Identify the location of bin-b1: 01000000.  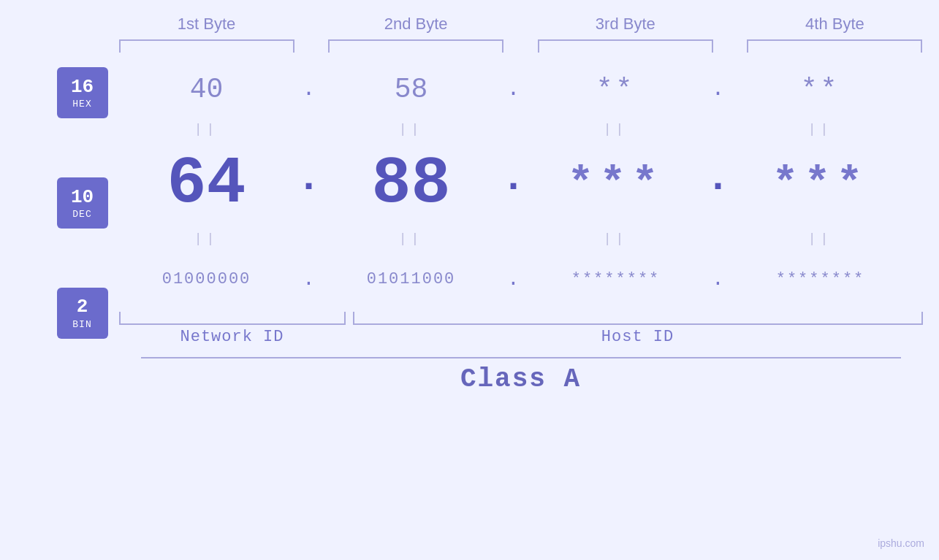
(207, 279).